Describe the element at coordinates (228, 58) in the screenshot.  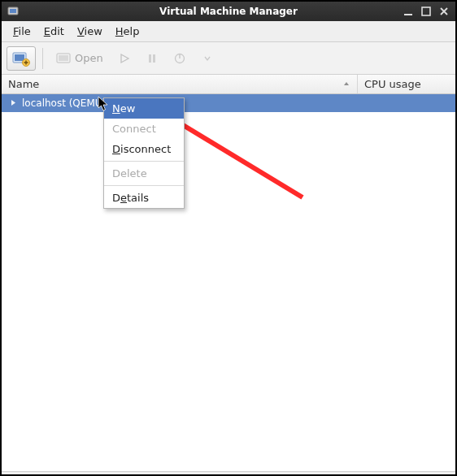
I see `toolbar: Open` at that location.